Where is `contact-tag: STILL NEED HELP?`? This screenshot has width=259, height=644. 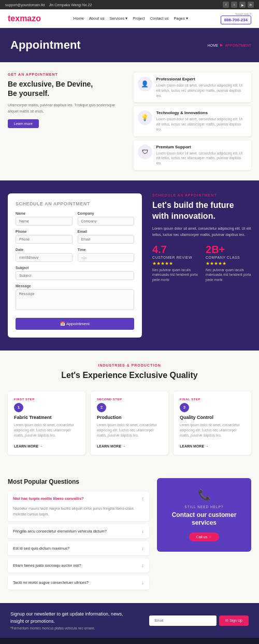 contact-tag: STILL NEED HELP? is located at coordinates (204, 507).